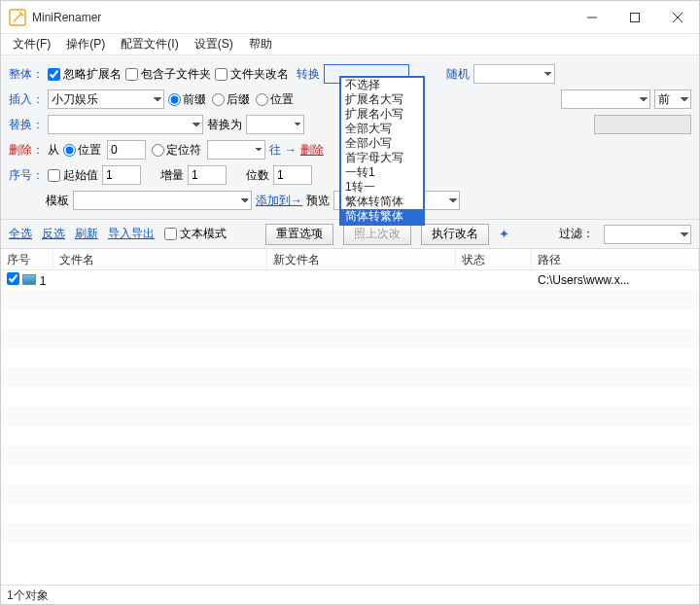 This screenshot has width=700, height=605. What do you see at coordinates (18, 18) in the screenshot?
I see `app-logo-icon` at bounding box center [18, 18].